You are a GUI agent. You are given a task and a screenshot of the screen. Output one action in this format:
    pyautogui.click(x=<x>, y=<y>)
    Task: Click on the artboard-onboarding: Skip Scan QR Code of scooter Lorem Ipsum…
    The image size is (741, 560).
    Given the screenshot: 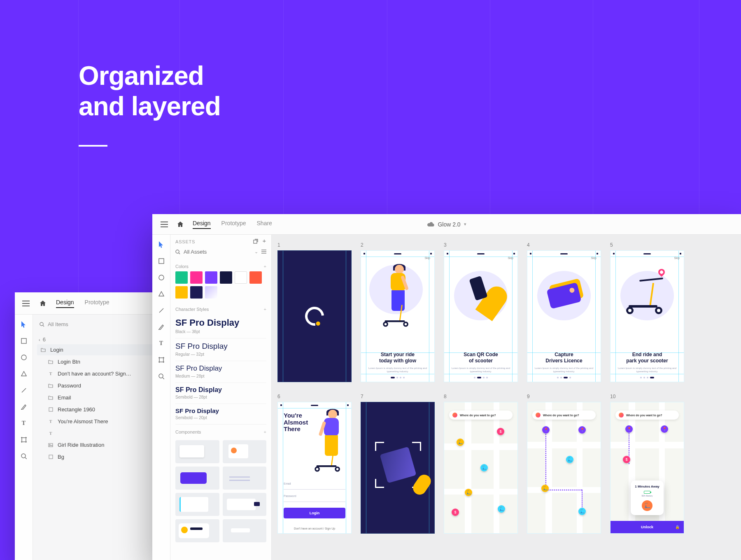 What is the action you would take?
    pyautogui.click(x=481, y=316)
    